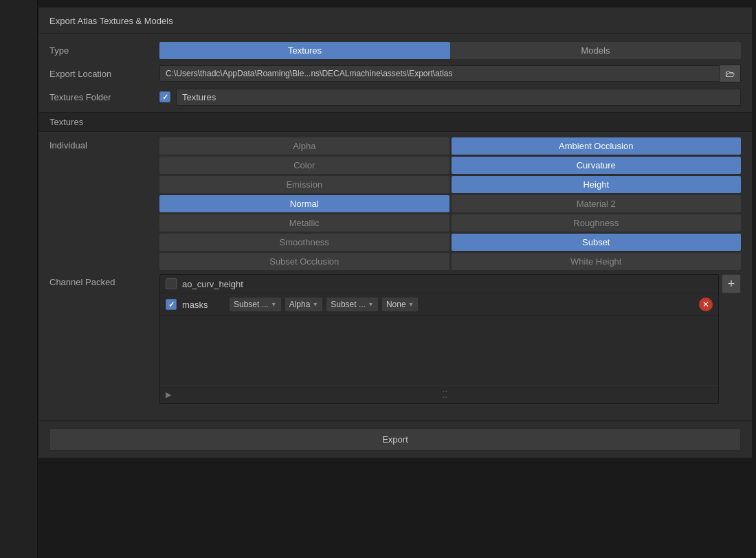 The width and height of the screenshot is (756, 558). I want to click on models-button: Models, so click(595, 51).